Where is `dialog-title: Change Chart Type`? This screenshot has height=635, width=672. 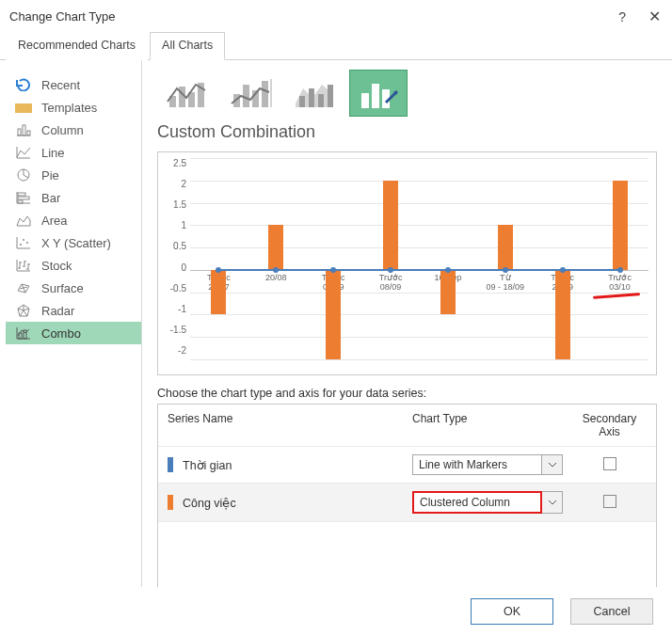
dialog-title: Change Chart Type is located at coordinates (62, 17).